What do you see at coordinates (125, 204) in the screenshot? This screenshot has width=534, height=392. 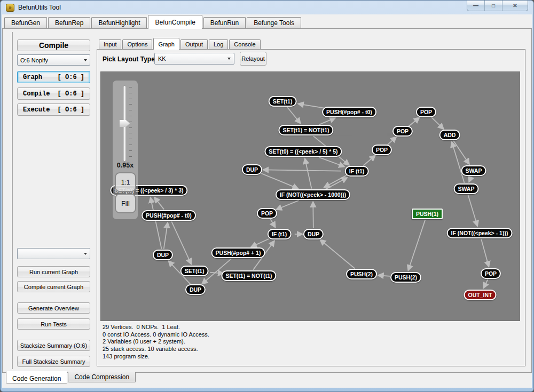 I see `zoom-fill-button: Fill` at bounding box center [125, 204].